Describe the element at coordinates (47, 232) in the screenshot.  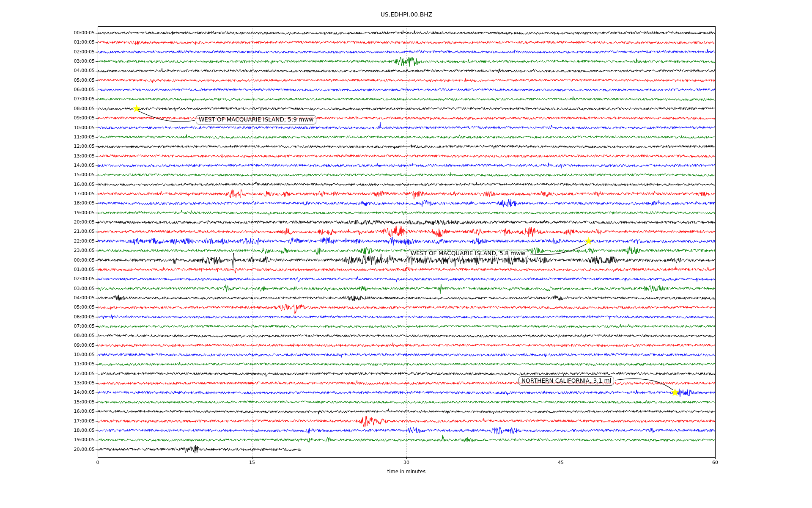
I see `y-tick-label: 21:00:05` at that location.